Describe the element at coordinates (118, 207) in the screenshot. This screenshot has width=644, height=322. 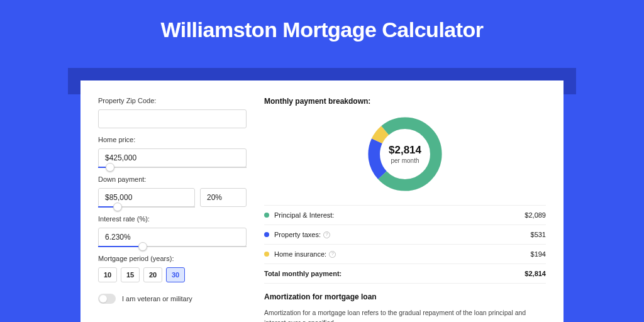
I see `down-payment-slider-thumb` at that location.